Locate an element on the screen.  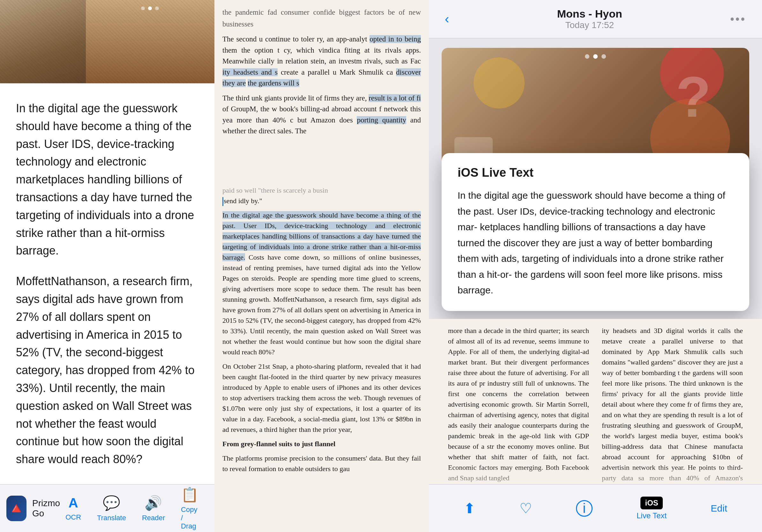
reader-label: Reader is located at coordinates (153, 518).